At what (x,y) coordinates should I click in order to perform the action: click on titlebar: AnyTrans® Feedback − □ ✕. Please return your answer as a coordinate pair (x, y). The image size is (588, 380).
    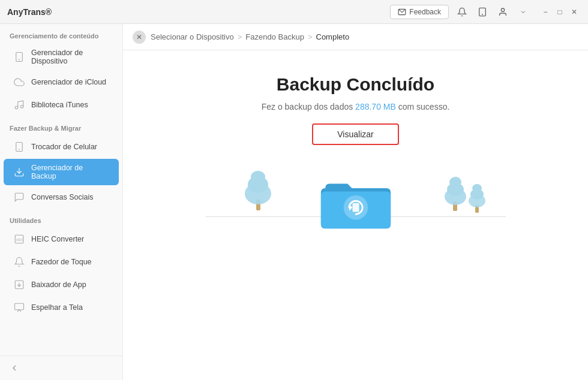
    Looking at the image, I should click on (294, 12).